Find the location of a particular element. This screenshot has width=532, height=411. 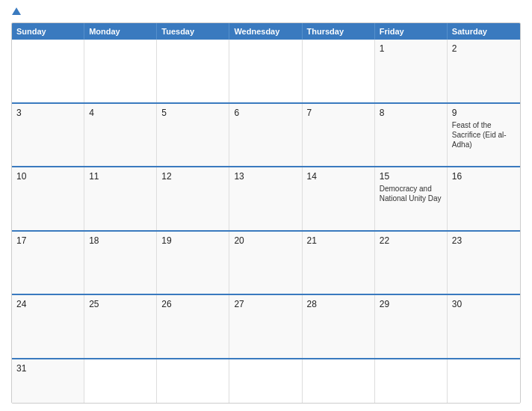

cal-cell-w4-d6: 22 is located at coordinates (411, 263).